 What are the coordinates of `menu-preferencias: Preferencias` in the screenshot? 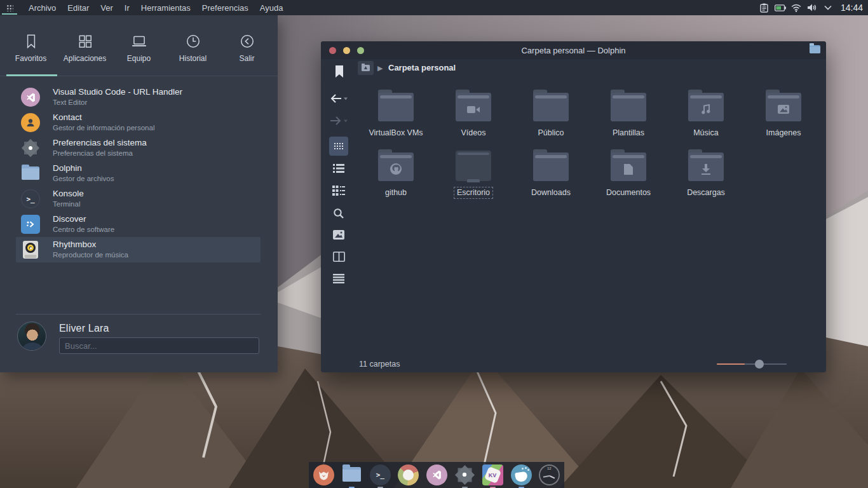 It's located at (225, 8).